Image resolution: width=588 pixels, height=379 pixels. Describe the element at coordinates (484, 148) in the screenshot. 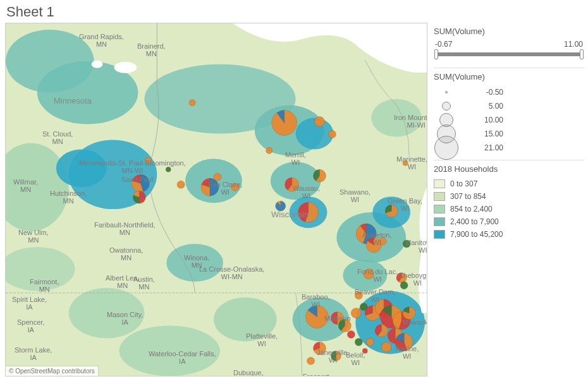

I see `size-legend-label: 21.00` at that location.